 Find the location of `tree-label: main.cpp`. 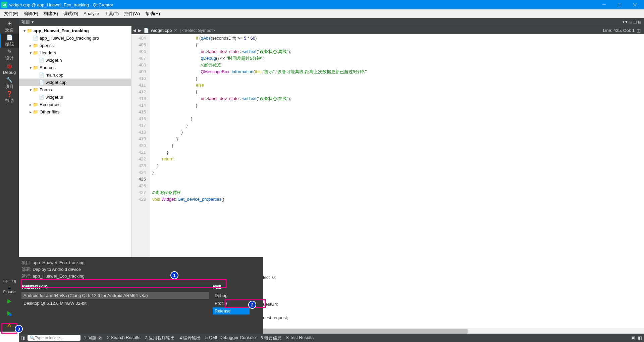

tree-label: main.cpp is located at coordinates (54, 75).